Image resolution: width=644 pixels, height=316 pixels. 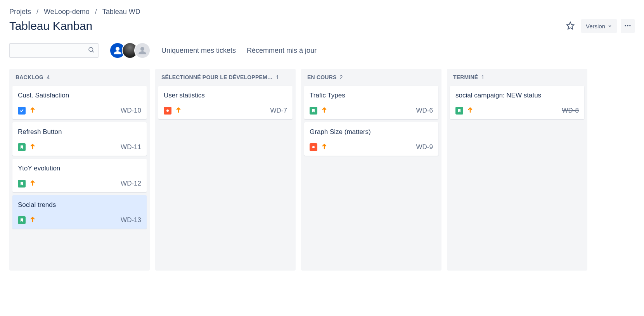 What do you see at coordinates (371, 147) in the screenshot?
I see `card-footer: WD-9` at bounding box center [371, 147].